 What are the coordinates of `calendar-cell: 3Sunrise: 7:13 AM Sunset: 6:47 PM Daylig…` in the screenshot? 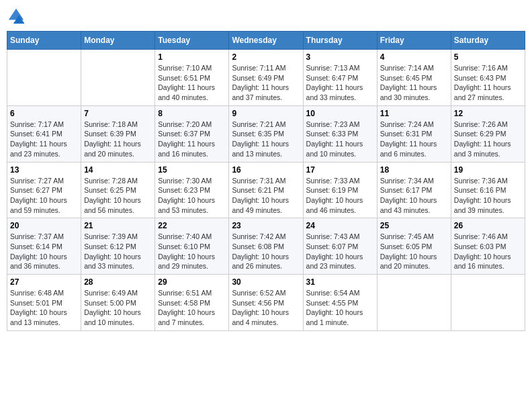 It's located at (340, 78).